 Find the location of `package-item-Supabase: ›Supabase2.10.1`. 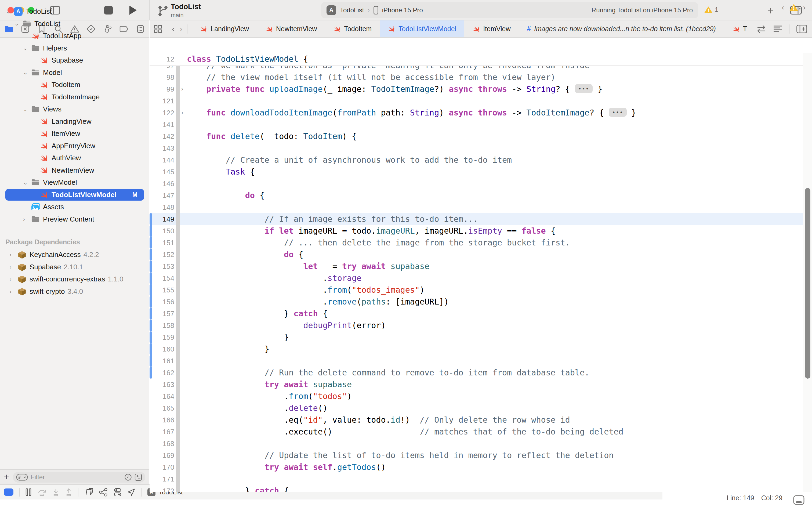

package-item-Supabase: ›Supabase2.10.1 is located at coordinates (74, 267).